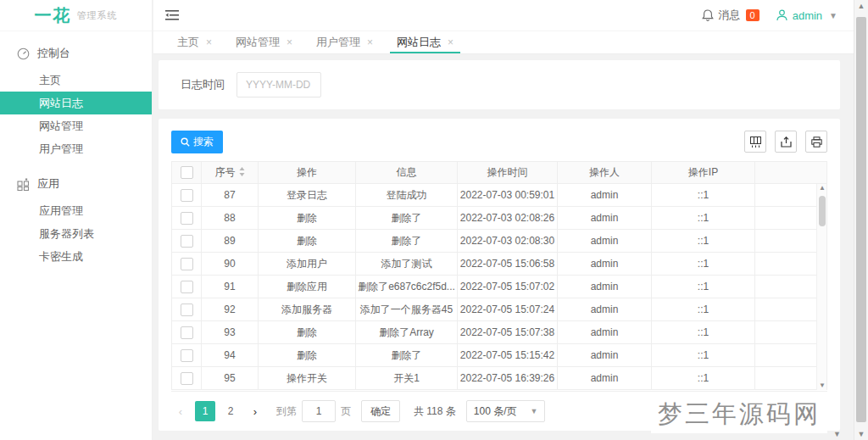 This screenshot has width=868, height=440. Describe the element at coordinates (186, 173) in the screenshot. I see `select-all-checkbox-cell` at that location.